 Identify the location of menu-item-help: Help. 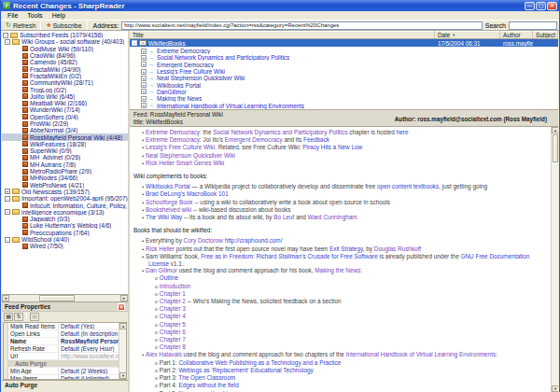
(59, 15).